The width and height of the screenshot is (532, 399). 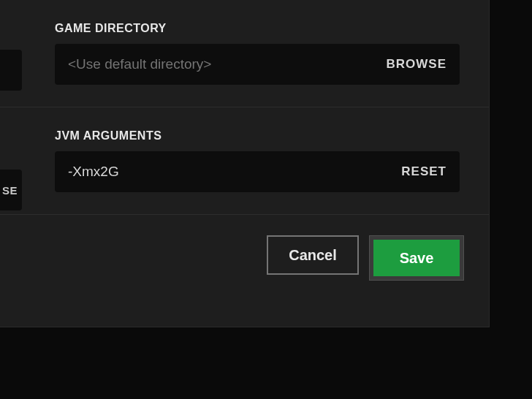 What do you see at coordinates (227, 64) in the screenshot?
I see `game-directory-input` at bounding box center [227, 64].